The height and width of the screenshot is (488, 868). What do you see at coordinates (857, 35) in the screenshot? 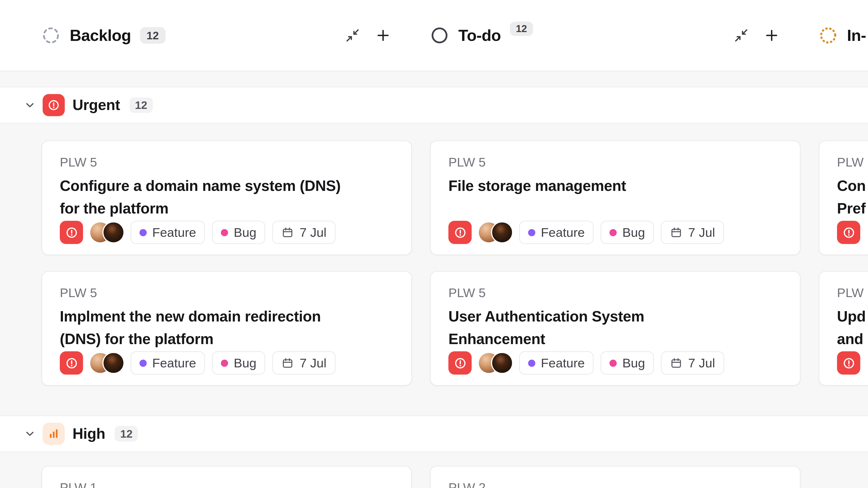
I see `column-title-in-progress: In-` at bounding box center [857, 35].